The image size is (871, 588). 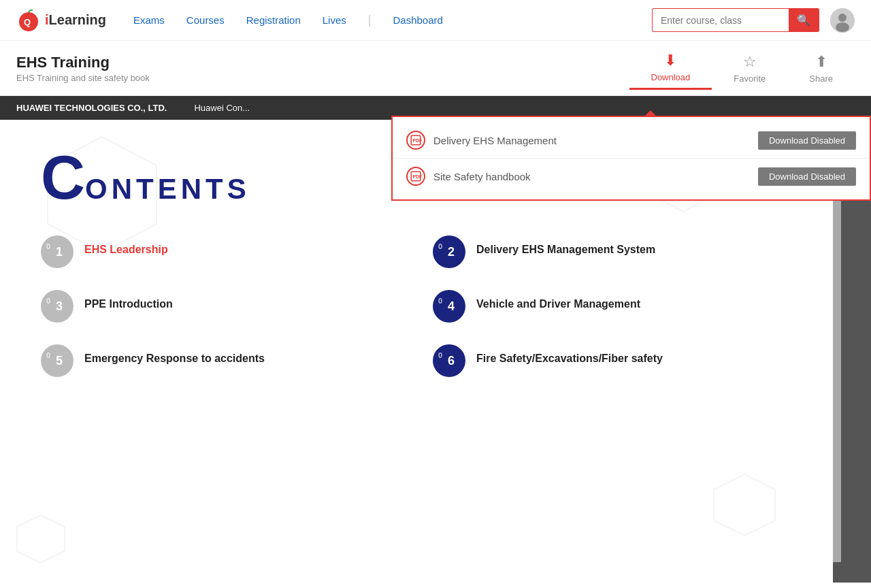 I want to click on download-item-1: PDF Delivery EHS Management Download Dis…, so click(x=631, y=140).